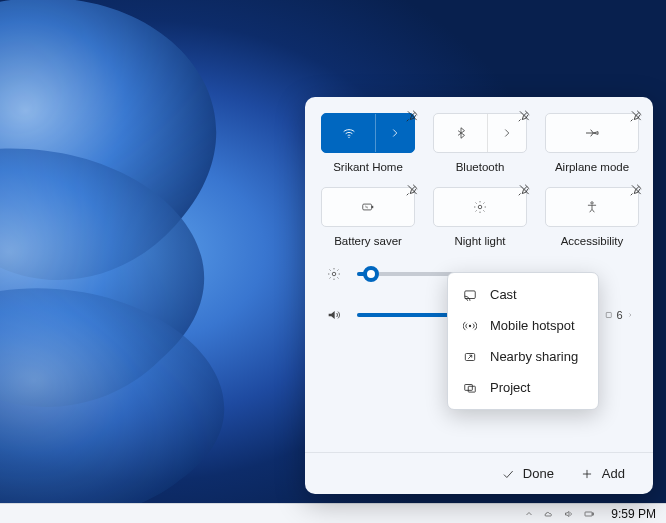 This screenshot has width=666, height=523. What do you see at coordinates (592, 133) in the screenshot?
I see `tile-airplane` at bounding box center [592, 133].